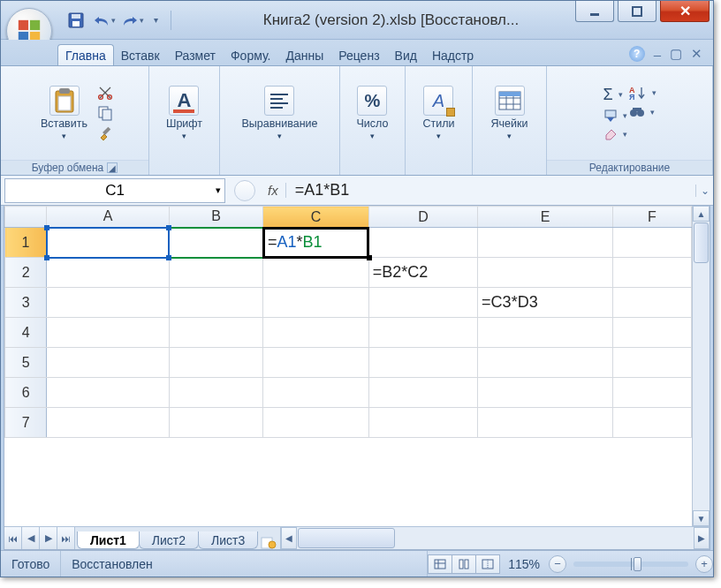  I want to click on cell-C5, so click(316, 363).